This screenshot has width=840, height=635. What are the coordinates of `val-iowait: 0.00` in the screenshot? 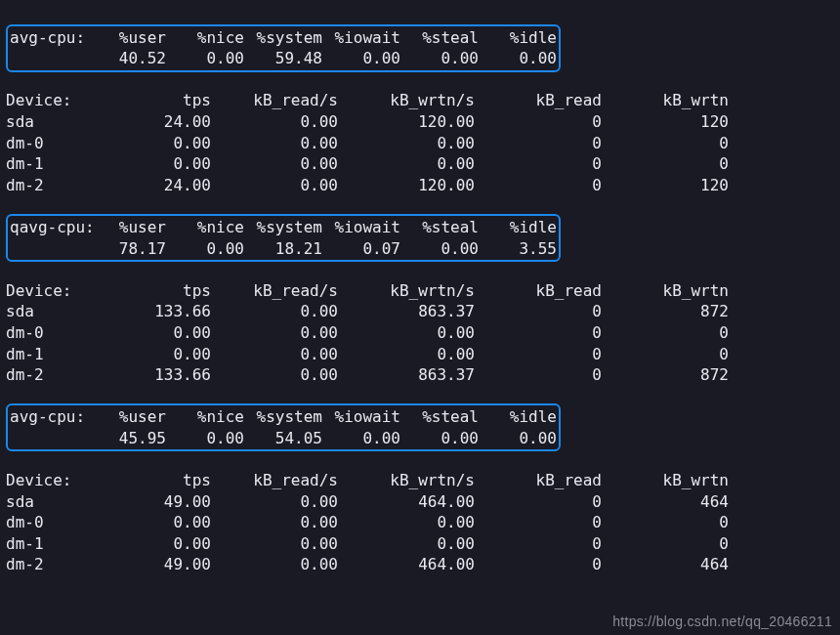 It's located at (361, 59).